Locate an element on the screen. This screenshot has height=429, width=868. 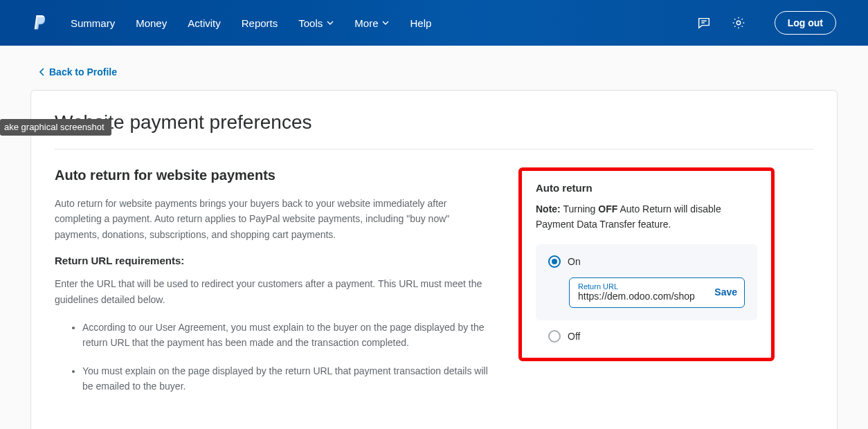
gear-icon is located at coordinates (739, 23).